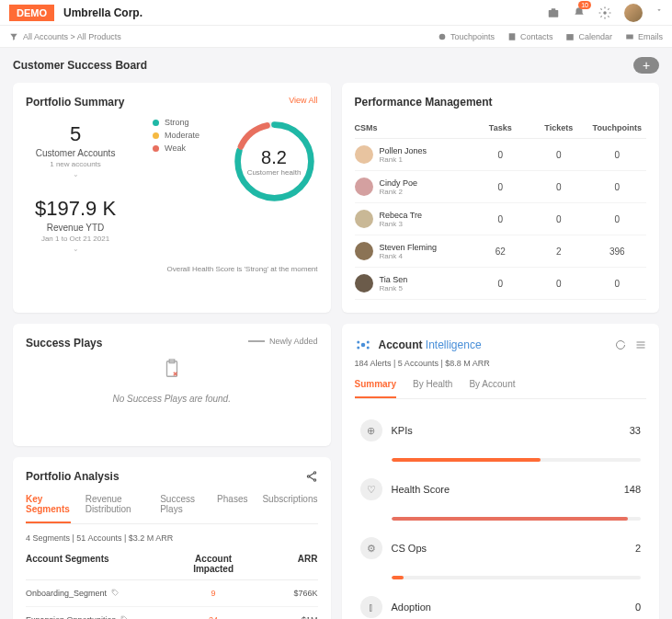 The image size is (672, 619). I want to click on gear-icon, so click(605, 13).